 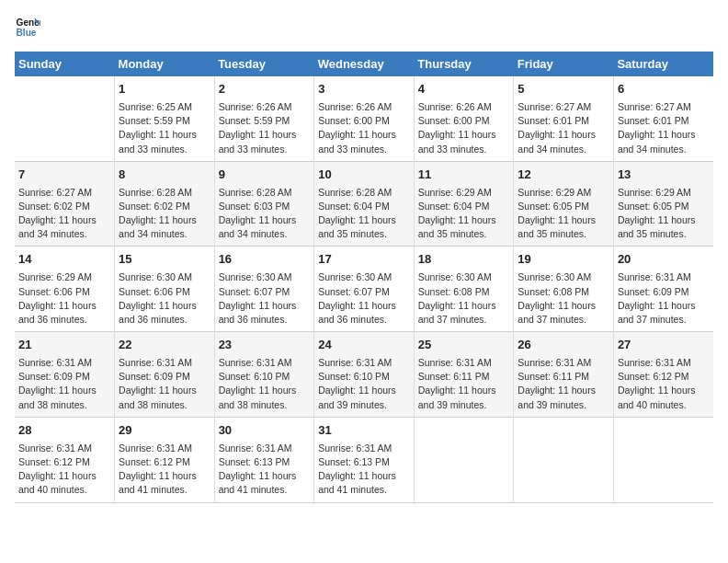 I want to click on weekday-header-thursday: Thursday, so click(x=463, y=64).